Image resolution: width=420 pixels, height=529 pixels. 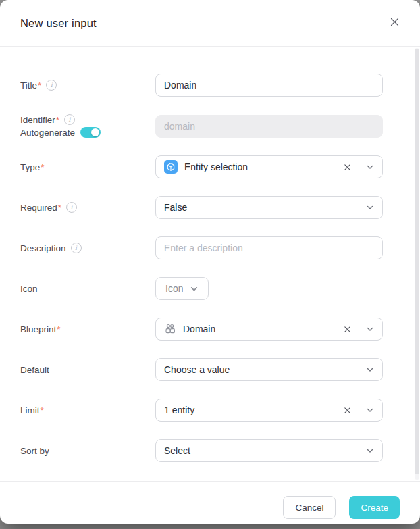 What do you see at coordinates (220, 167) in the screenshot?
I see `form-row-type: Type* Entity selection` at bounding box center [220, 167].